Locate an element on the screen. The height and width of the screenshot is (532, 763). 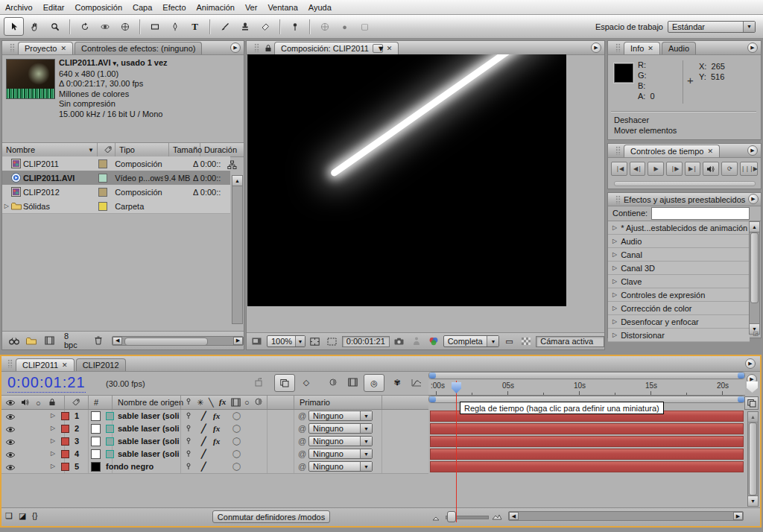
search-icon is located at coordinates (14, 341).